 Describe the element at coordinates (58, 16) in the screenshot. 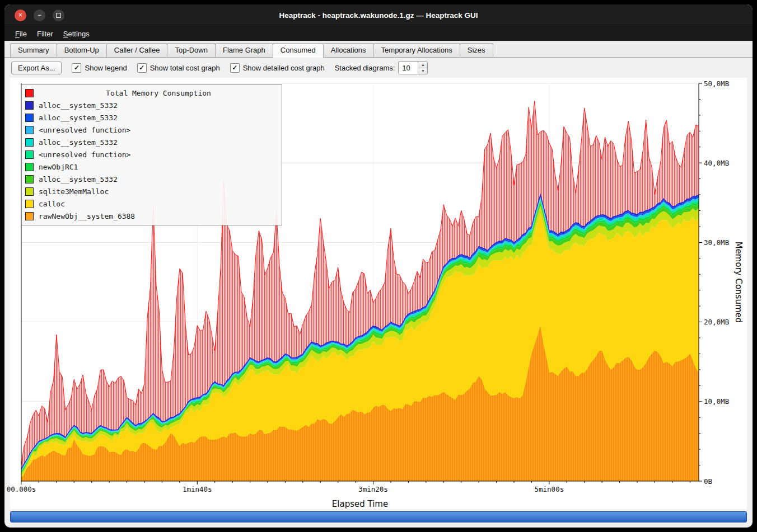

I see `maximize-button` at that location.